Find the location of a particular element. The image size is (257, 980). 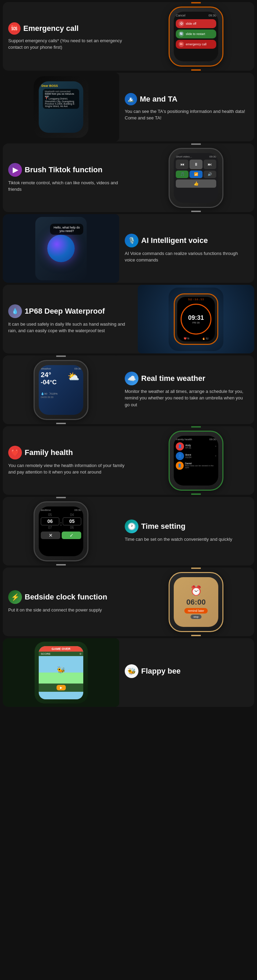

like-btn: 👍 is located at coordinates (196, 183).